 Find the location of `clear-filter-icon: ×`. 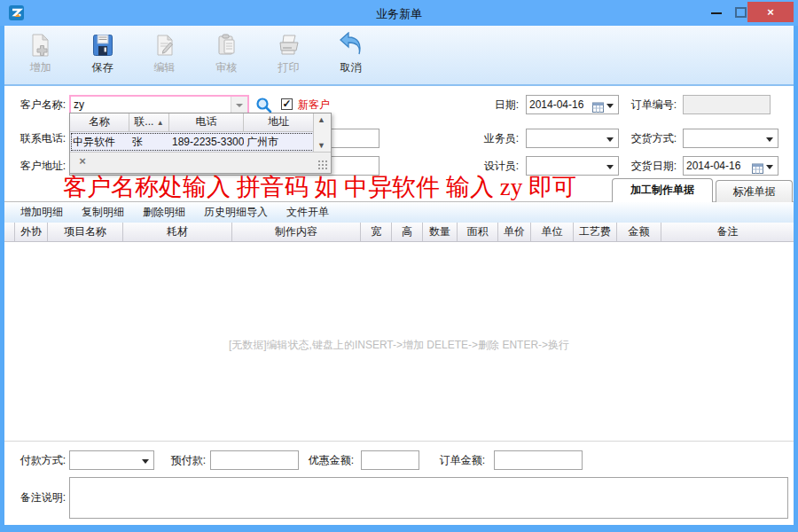

clear-filter-icon: × is located at coordinates (82, 161).